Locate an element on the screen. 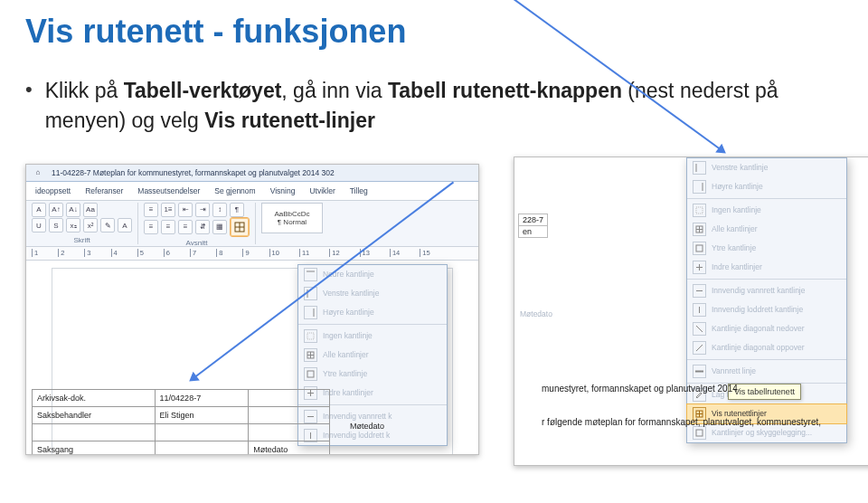  pilcrow-icon: ¶ is located at coordinates (237, 210).